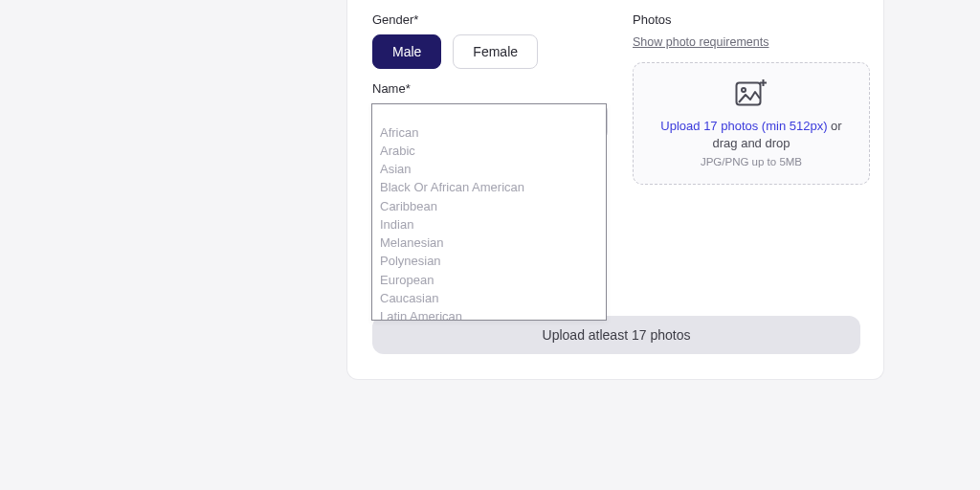 Image resolution: width=980 pixels, height=490 pixels. I want to click on photo-requirements-link: Show photo requirements, so click(701, 42).